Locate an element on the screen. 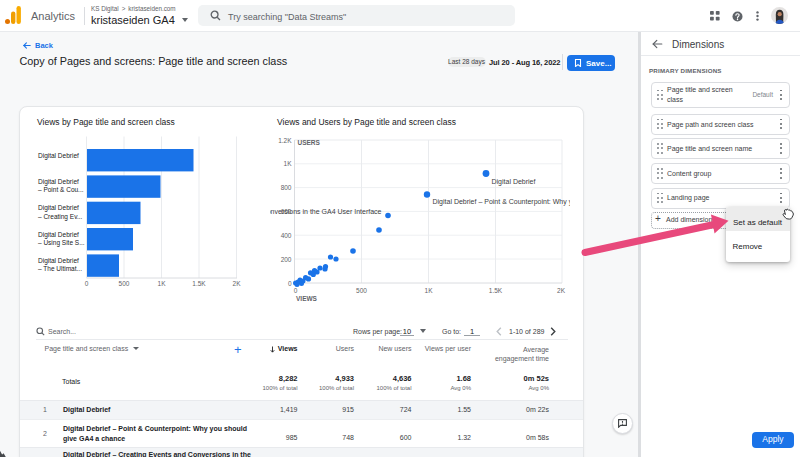 This screenshot has width=800, height=457. svg-text: 400 is located at coordinates (286, 236).